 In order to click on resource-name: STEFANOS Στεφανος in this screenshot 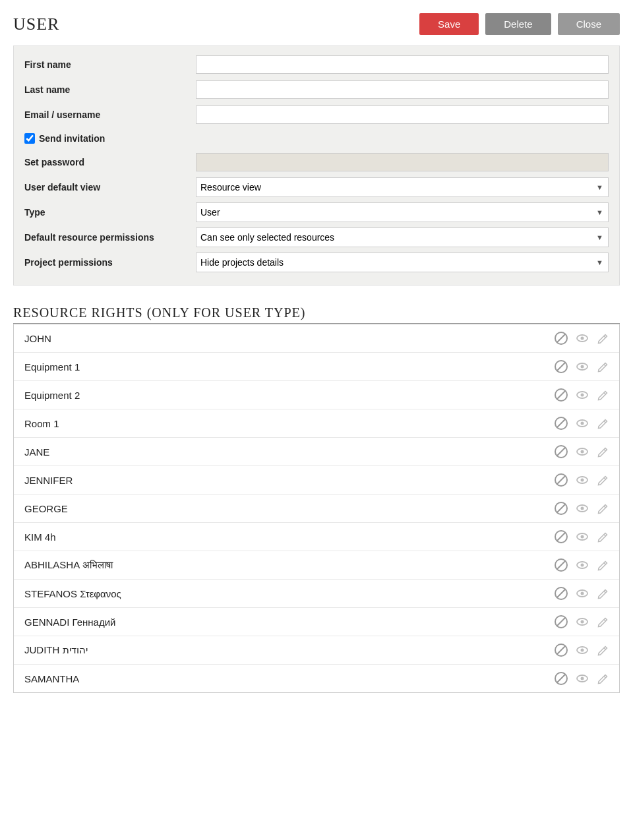, I will do `click(288, 593)`.